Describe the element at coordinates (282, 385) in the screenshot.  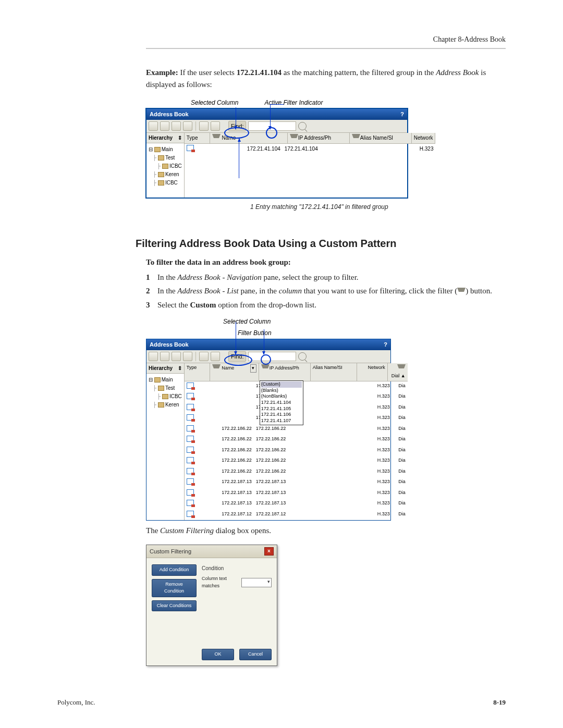
I see `dropdown-item-custom: (Custom)` at that location.